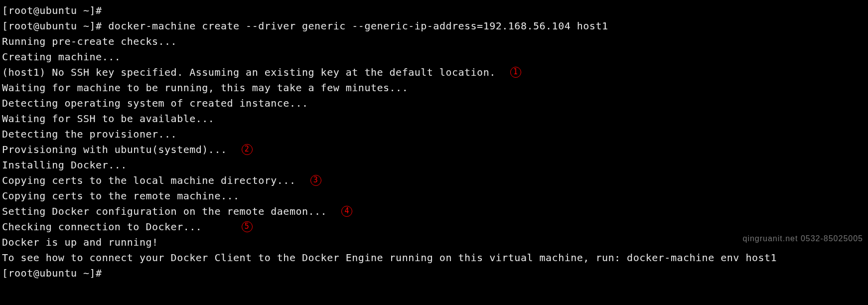 Image resolution: width=868 pixels, height=305 pixels. What do you see at coordinates (434, 242) in the screenshot?
I see `output-line: Docker is up and running!` at bounding box center [434, 242].